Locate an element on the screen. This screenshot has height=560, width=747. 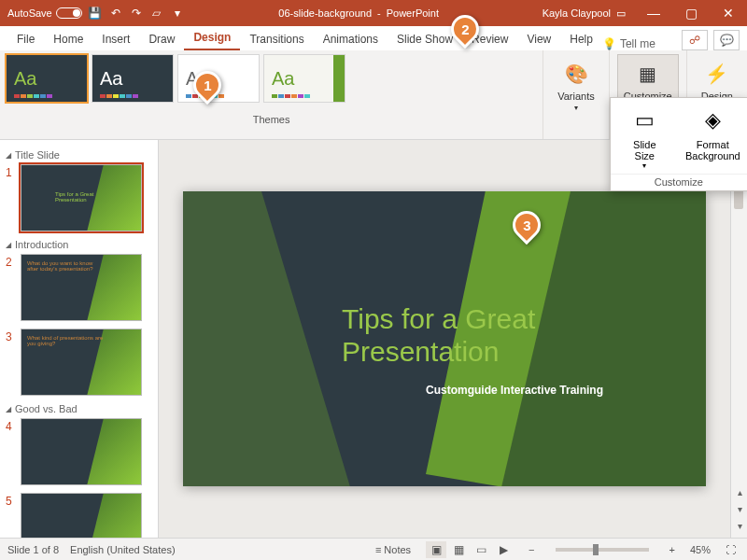
slide-size-icon: ▭ is located at coordinates (644, 120).